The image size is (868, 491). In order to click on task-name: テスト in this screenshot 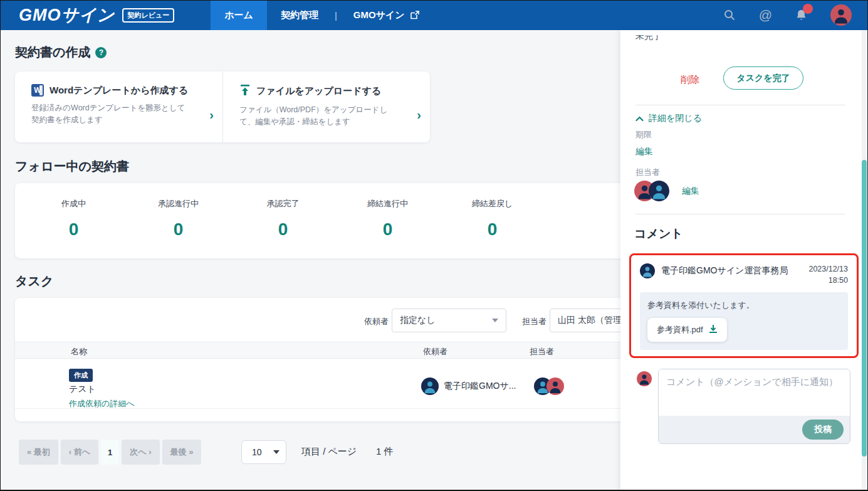, I will do `click(83, 389)`.